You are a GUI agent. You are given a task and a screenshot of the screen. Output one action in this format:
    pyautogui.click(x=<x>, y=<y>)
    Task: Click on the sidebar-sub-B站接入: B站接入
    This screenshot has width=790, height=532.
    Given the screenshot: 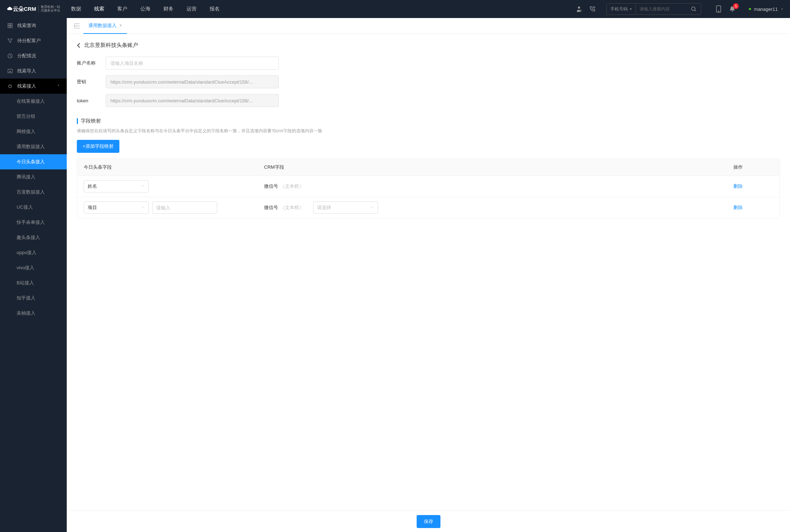 What is the action you would take?
    pyautogui.click(x=33, y=283)
    